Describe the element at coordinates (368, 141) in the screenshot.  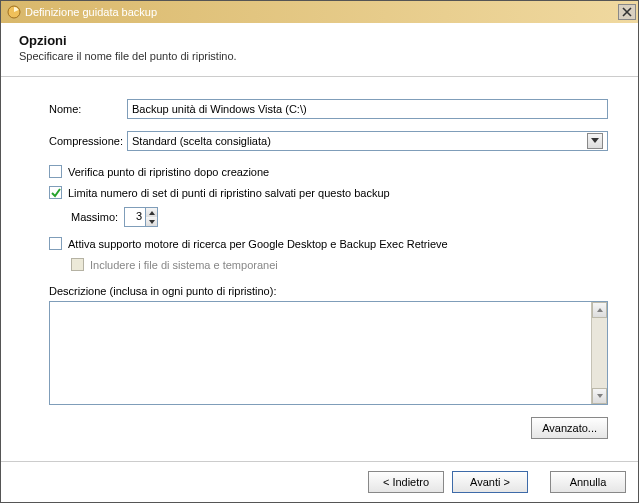
I see `compression-select: Standard (scelta consigliata)` at that location.